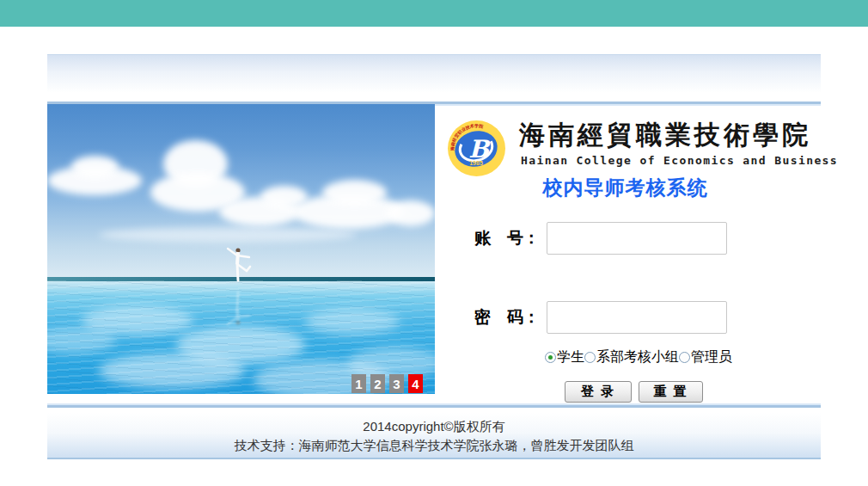  Describe the element at coordinates (378, 384) in the screenshot. I see `carousel-page-2: 2` at that location.